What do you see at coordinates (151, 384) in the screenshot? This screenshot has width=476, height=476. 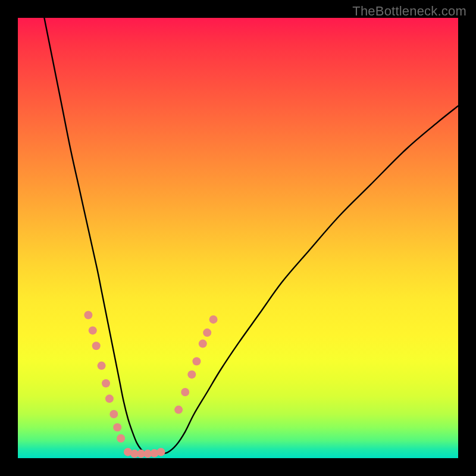 I see `data-markers` at bounding box center [151, 384].